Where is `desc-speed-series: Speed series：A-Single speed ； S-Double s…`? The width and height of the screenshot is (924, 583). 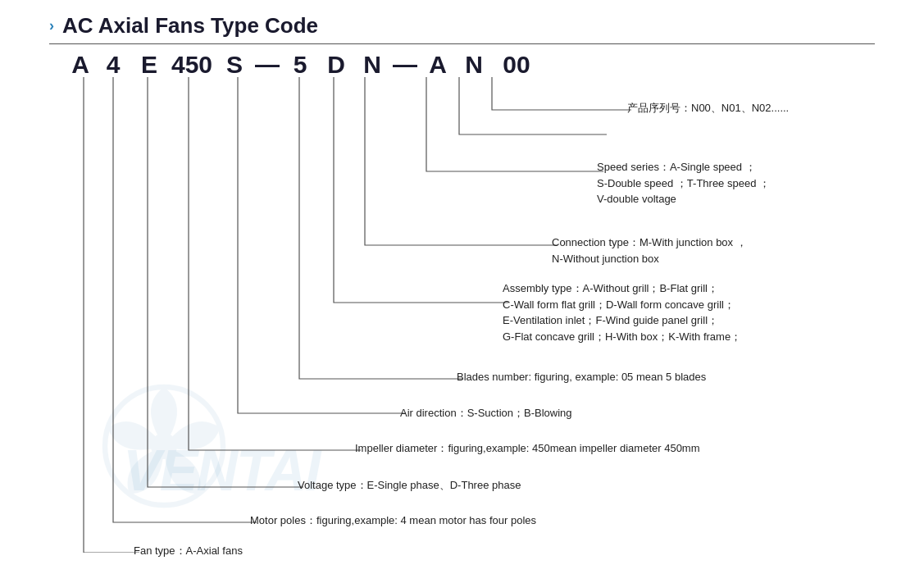 desc-speed-series: Speed series：A-Single speed ； S-Double s… is located at coordinates (684, 184).